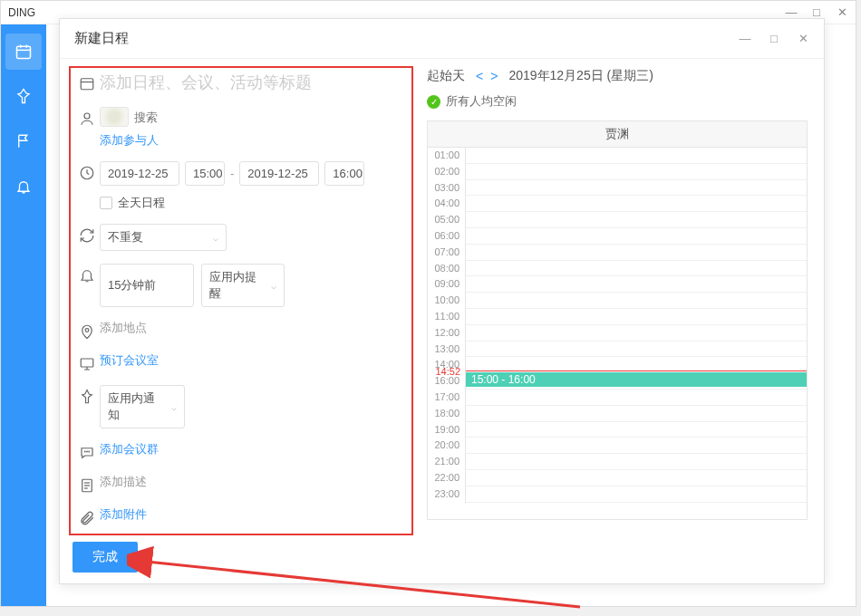 The height and width of the screenshot is (616, 861). Describe the element at coordinates (87, 274) in the screenshot. I see `bell-icon` at that location.